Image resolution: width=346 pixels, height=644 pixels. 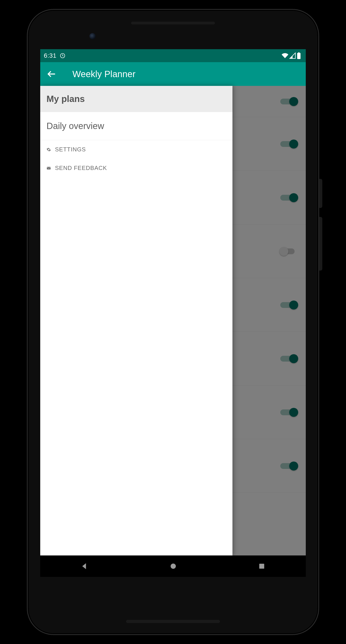 What do you see at coordinates (62, 56) in the screenshot?
I see `clock-icon` at bounding box center [62, 56].